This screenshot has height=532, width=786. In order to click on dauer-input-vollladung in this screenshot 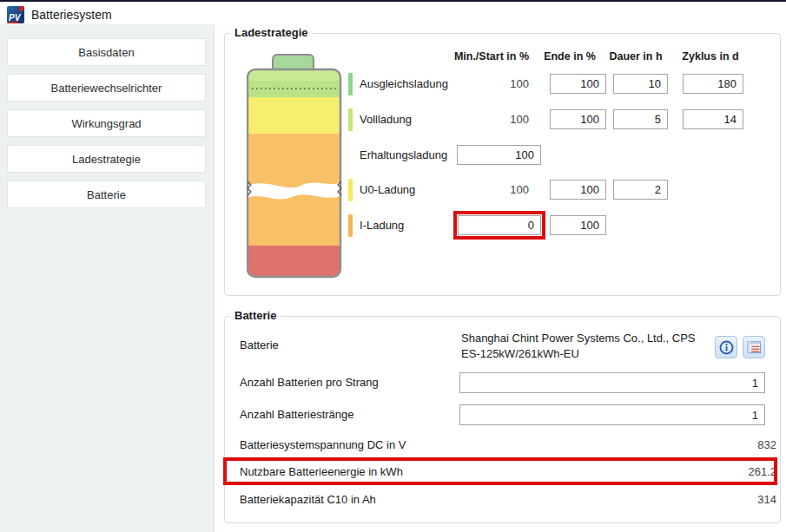, I will do `click(641, 120)`.